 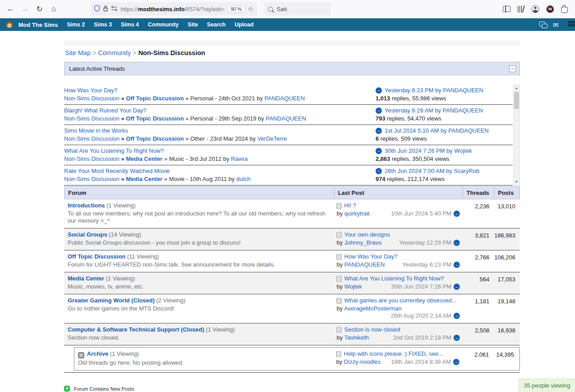 What do you see at coordinates (272, 139) in the screenshot?
I see `thread-author-link: VerDeTerre` at bounding box center [272, 139].